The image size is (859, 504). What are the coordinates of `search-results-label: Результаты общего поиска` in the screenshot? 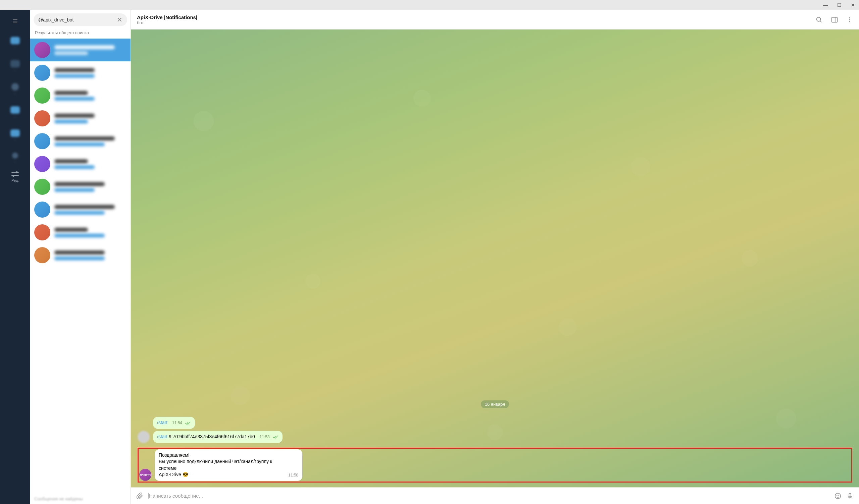 It's located at (80, 34).